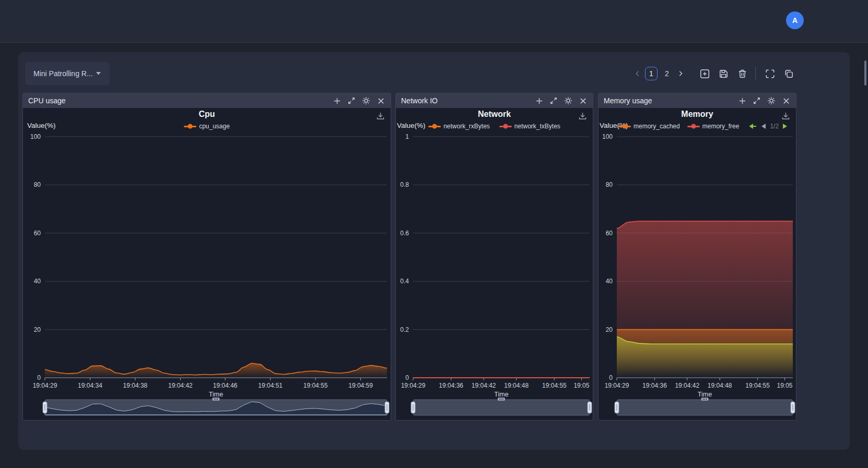 This screenshot has width=868, height=468. What do you see at coordinates (743, 74) in the screenshot?
I see `delete-icon` at bounding box center [743, 74].